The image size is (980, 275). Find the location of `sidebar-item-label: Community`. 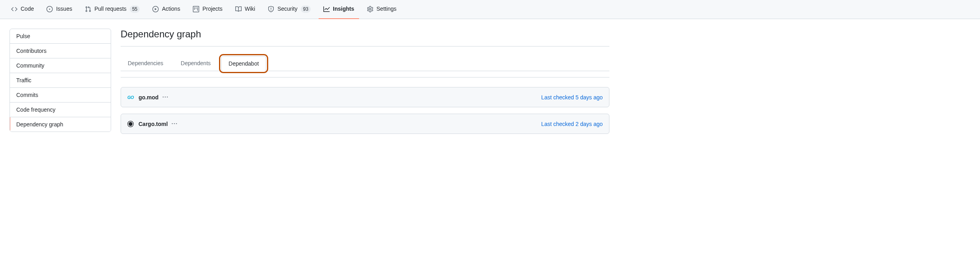

sidebar-item-label: Community is located at coordinates (30, 66).